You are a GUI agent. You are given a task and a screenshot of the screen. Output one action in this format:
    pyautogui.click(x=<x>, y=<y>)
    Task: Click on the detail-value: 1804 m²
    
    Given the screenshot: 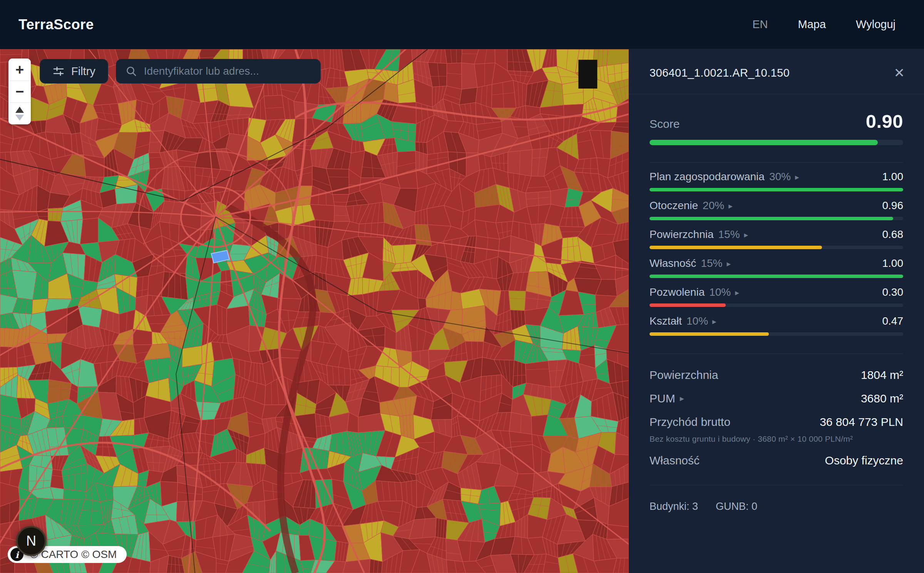 What is the action you would take?
    pyautogui.click(x=882, y=375)
    